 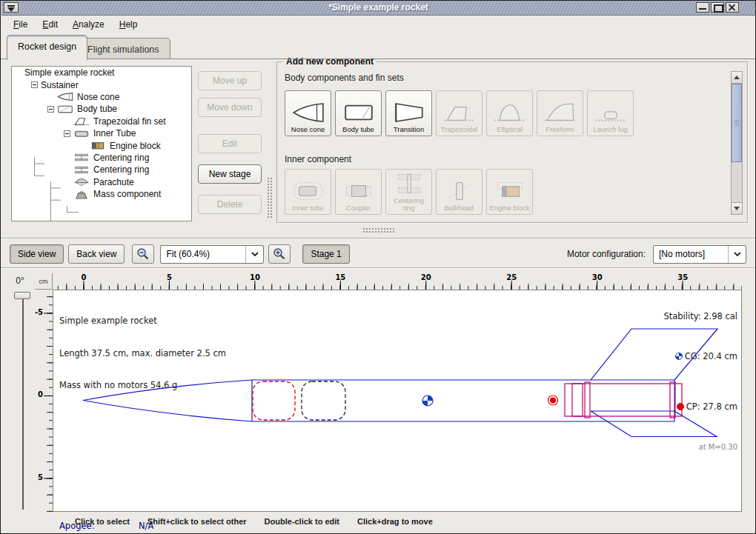 What do you see at coordinates (379, 230) in the screenshot?
I see `horizontal-splitter-handle` at bounding box center [379, 230].